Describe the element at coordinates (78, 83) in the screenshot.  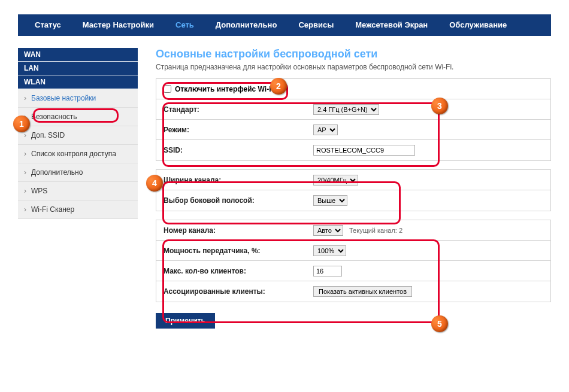
I see `sidebar-head-wlan: WLAN` at that location.